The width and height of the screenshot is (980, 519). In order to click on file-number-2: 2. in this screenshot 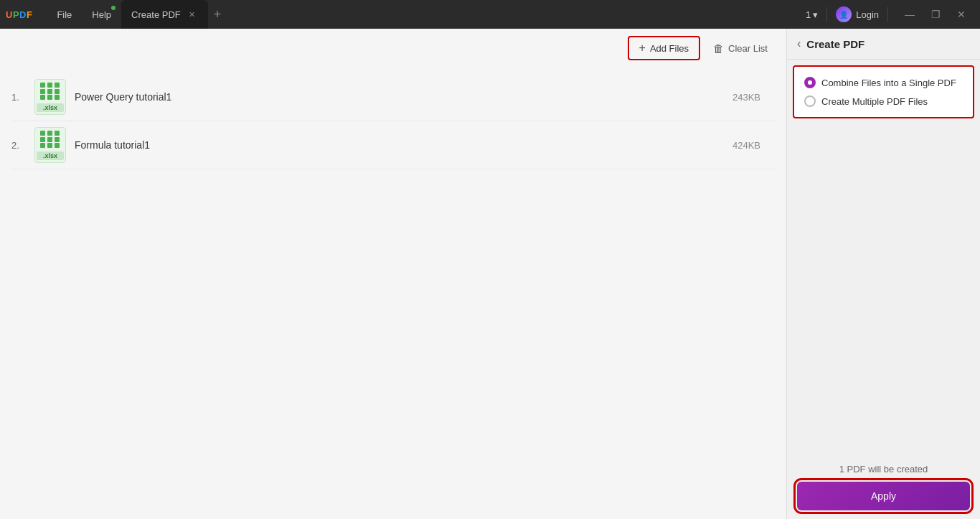, I will do `click(19, 145)`.